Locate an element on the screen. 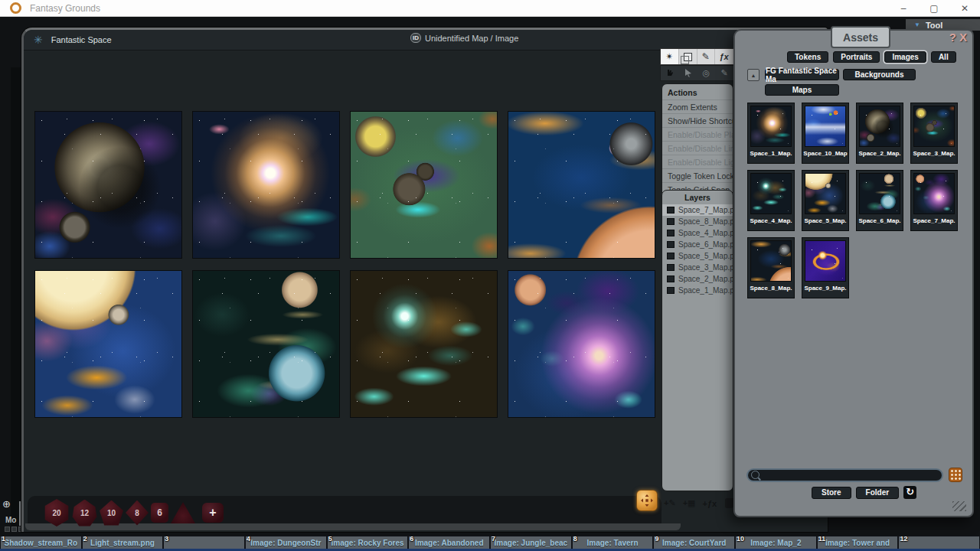  asset-tile: Space_1_Map. is located at coordinates (771, 133).